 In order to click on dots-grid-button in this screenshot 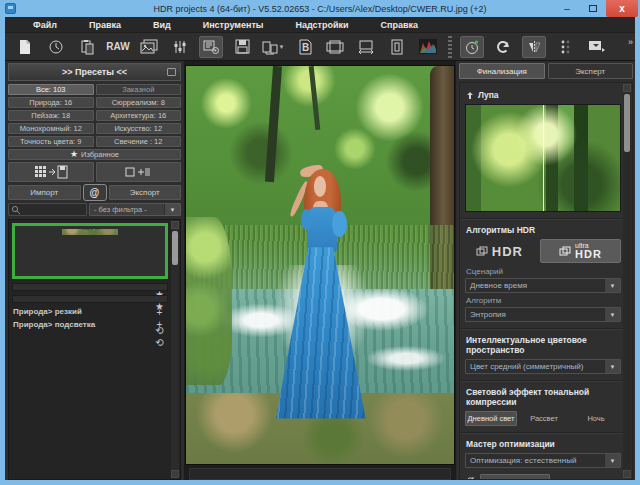, I will do `click(565, 47)`.